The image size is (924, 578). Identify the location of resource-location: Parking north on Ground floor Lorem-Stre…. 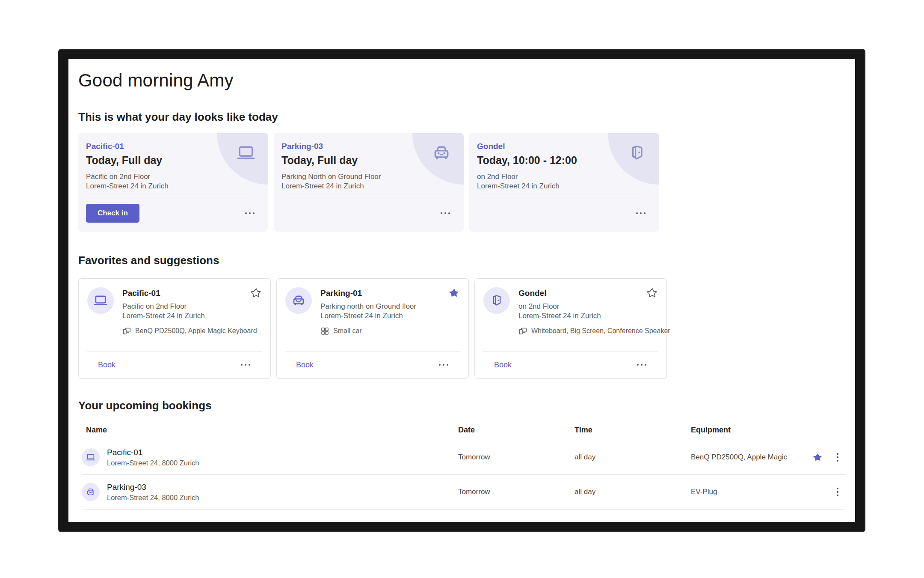
(385, 312).